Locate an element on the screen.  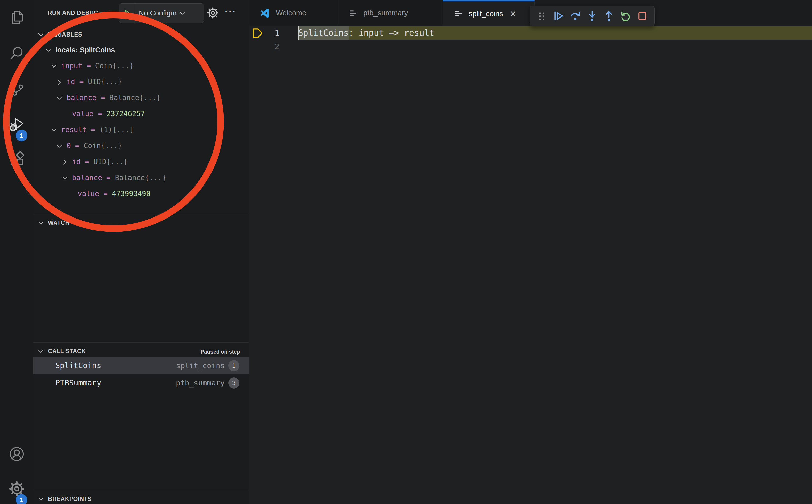
step-out-button is located at coordinates (609, 16).